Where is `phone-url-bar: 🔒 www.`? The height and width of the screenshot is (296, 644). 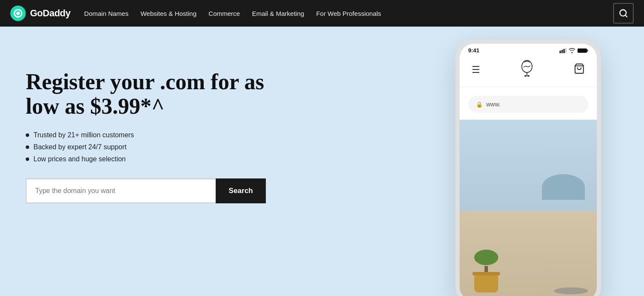
phone-url-bar: 🔒 www. is located at coordinates (528, 104).